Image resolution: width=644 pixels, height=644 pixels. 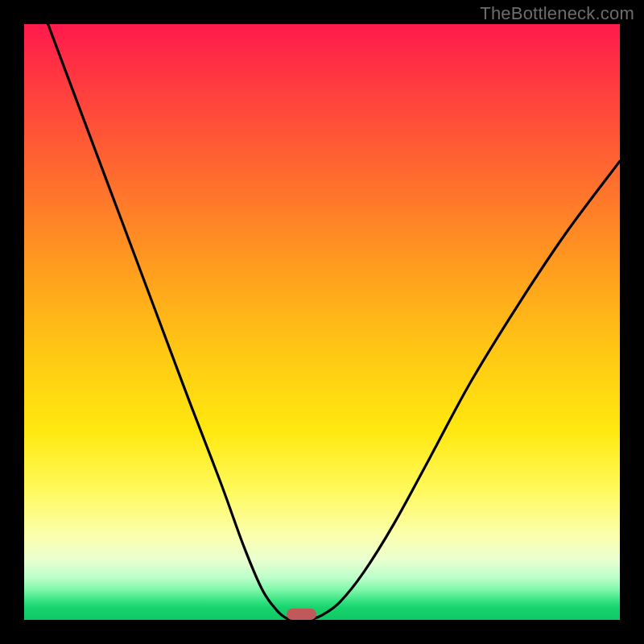 What do you see at coordinates (301, 614) in the screenshot?
I see `bottleneck-marker` at bounding box center [301, 614].